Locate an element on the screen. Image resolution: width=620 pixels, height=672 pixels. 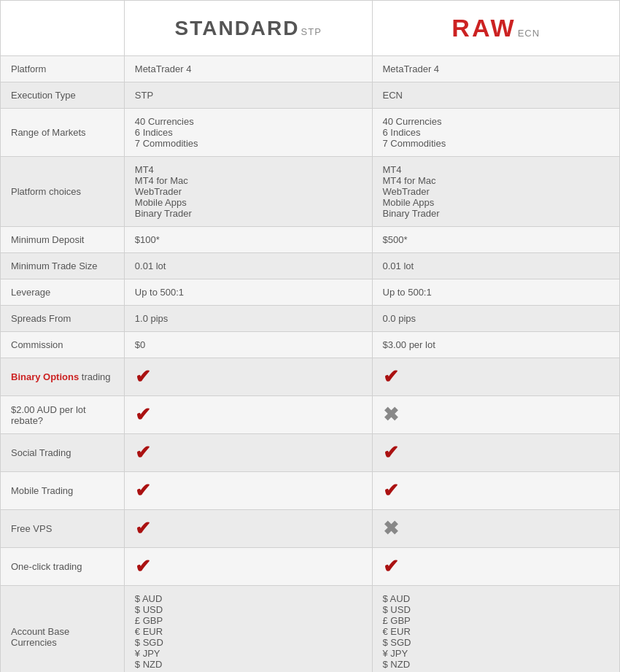
row-raw-value: ✖ is located at coordinates (496, 529).